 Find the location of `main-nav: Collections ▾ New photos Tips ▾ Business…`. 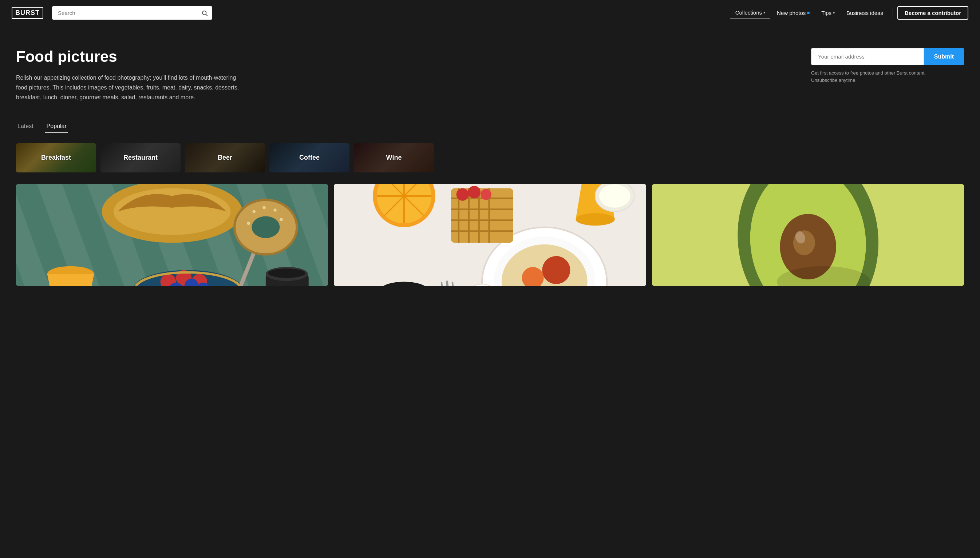

main-nav: Collections ▾ New photos Tips ▾ Business… is located at coordinates (849, 13).